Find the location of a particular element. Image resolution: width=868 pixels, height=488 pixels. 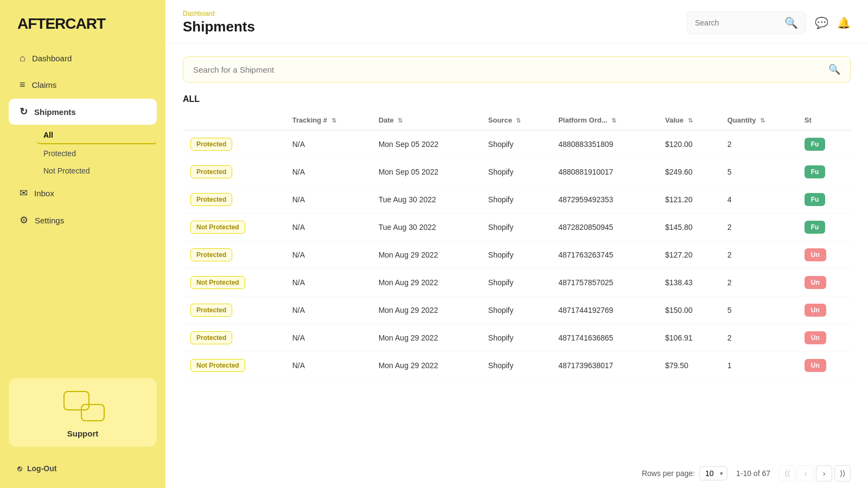

page-last-button: ⟩⟩ is located at coordinates (843, 473).